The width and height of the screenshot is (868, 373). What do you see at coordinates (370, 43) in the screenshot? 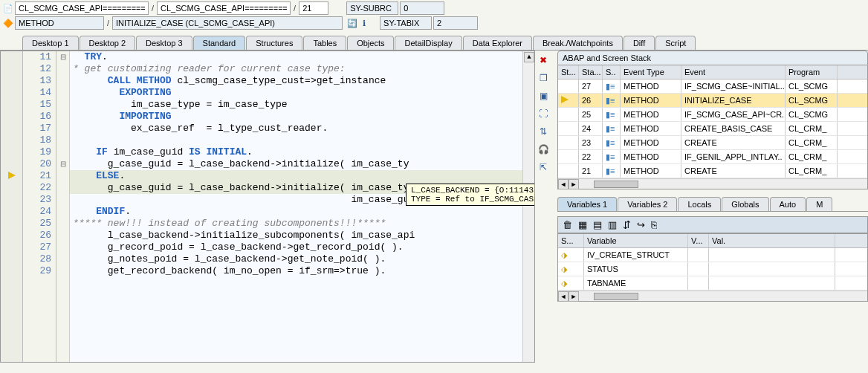
I see `tab-objects: Objects` at bounding box center [370, 43].